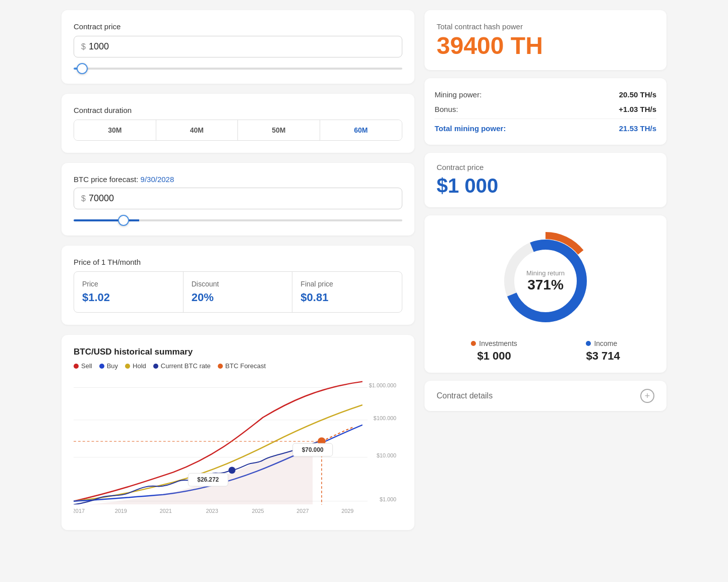 This screenshot has width=728, height=582. Describe the element at coordinates (238, 46) in the screenshot. I see `contract-price-input-box: $ 1000` at that location.